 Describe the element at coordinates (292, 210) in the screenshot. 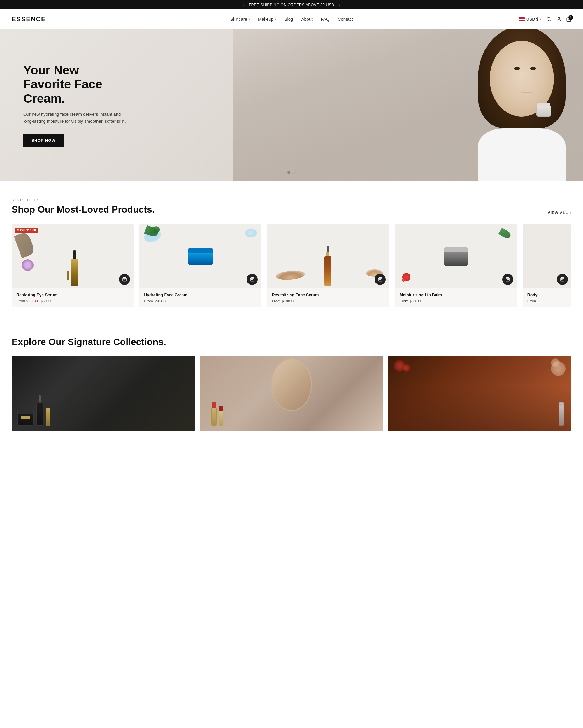

I see `section-header: Shop Our Most-Loved Products. VIEW ALL ›` at that location.